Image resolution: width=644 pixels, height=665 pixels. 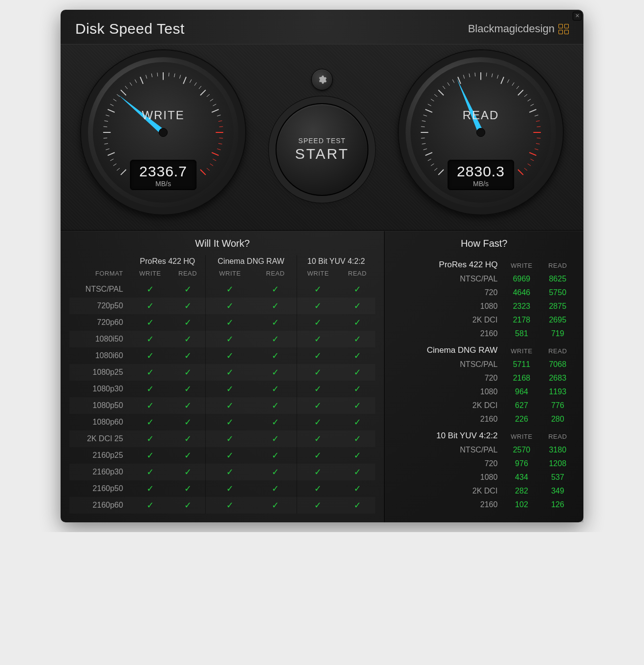 What do you see at coordinates (448, 320) in the screenshot?
I see `format-label: 2K DCI` at bounding box center [448, 320].